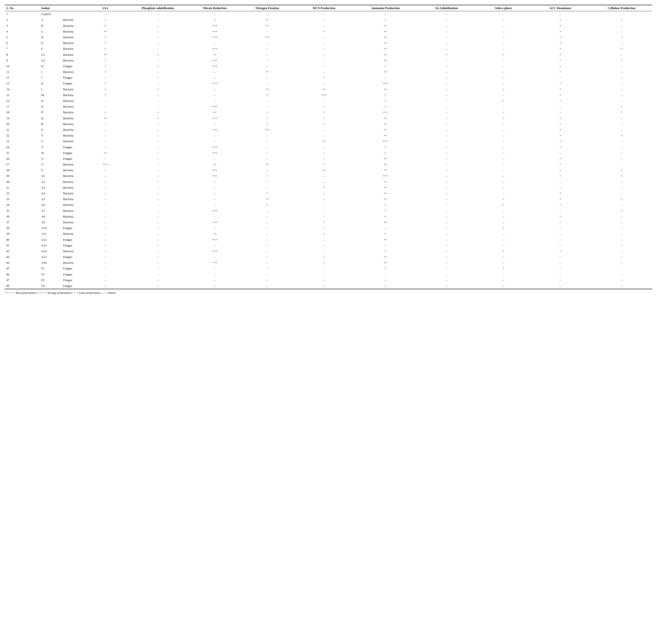  Describe the element at coordinates (328, 26) in the screenshot. I see `table-row: 3BBacteria+–+++++–++––+–` at that location.